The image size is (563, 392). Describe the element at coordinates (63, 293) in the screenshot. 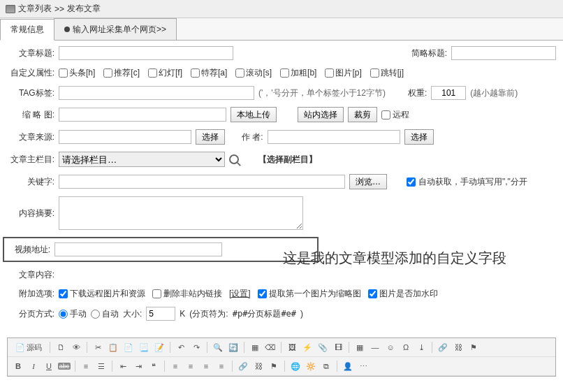

I see `opt-dlremote-check` at that location.